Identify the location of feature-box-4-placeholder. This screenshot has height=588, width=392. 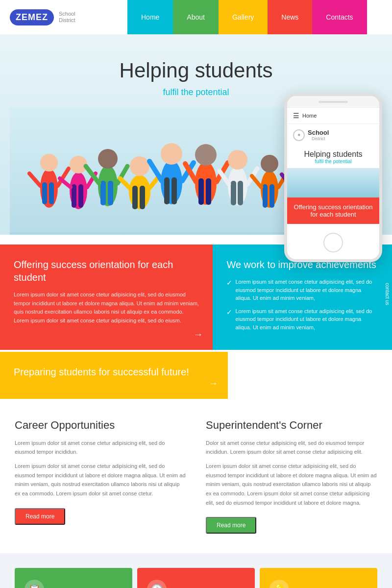
(310, 375).